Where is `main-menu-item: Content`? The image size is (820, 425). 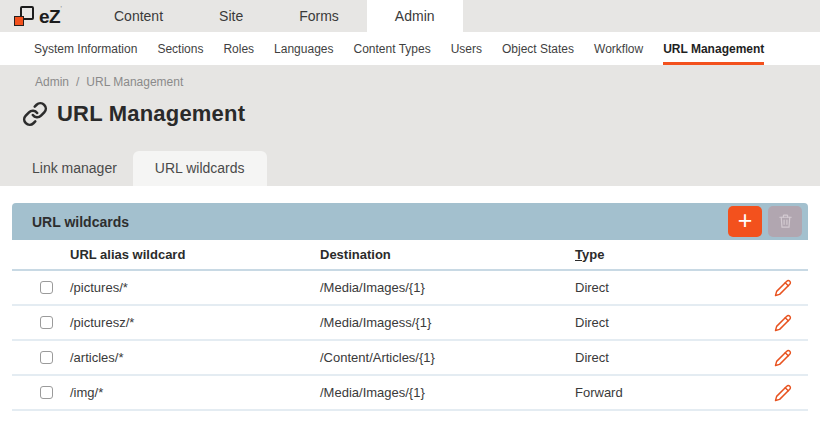
main-menu-item: Content is located at coordinates (138, 16).